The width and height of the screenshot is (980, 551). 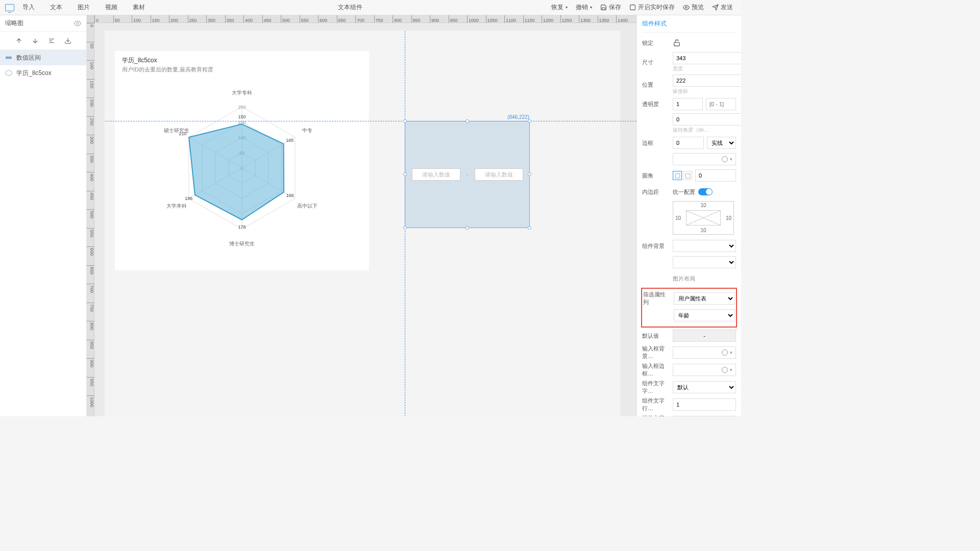 I want to click on radius-input, so click(x=716, y=176).